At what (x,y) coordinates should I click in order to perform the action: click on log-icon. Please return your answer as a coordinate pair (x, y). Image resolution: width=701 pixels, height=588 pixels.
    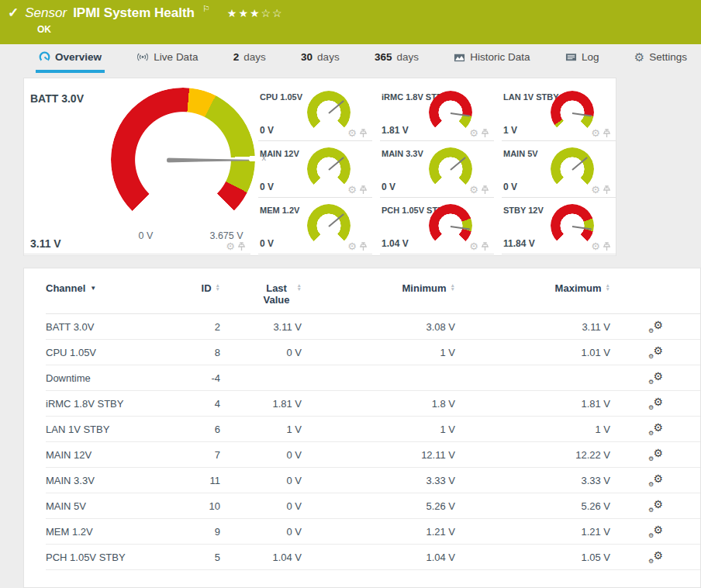
    Looking at the image, I should click on (571, 57).